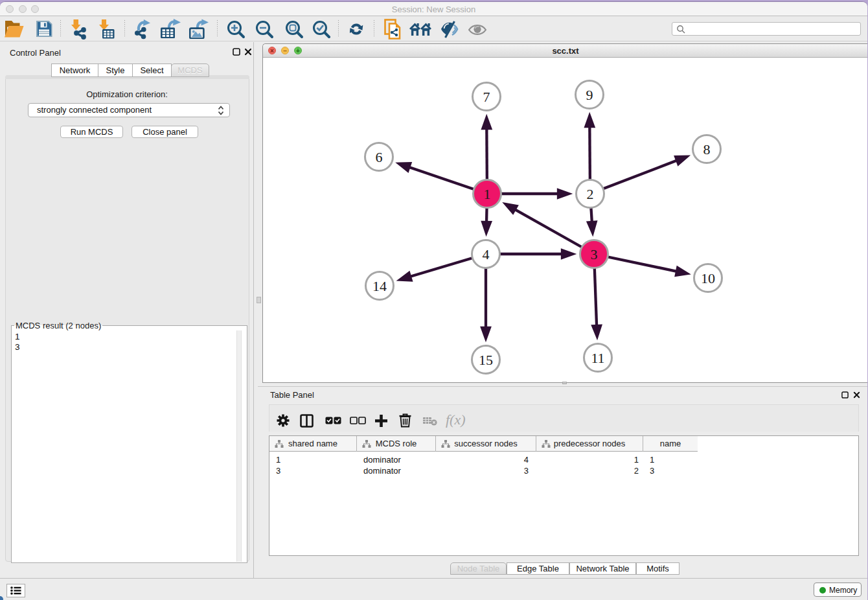  What do you see at coordinates (708, 279) in the screenshot?
I see `svg-text: 10` at bounding box center [708, 279].